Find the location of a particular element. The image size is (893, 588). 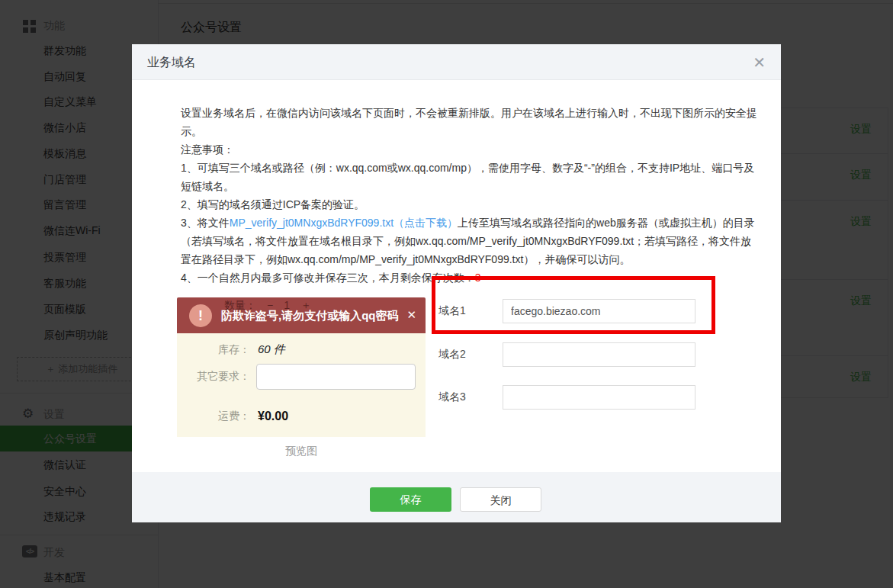

note-2: 2、填写的域名须通过ICP备案的验证。 is located at coordinates (469, 204).